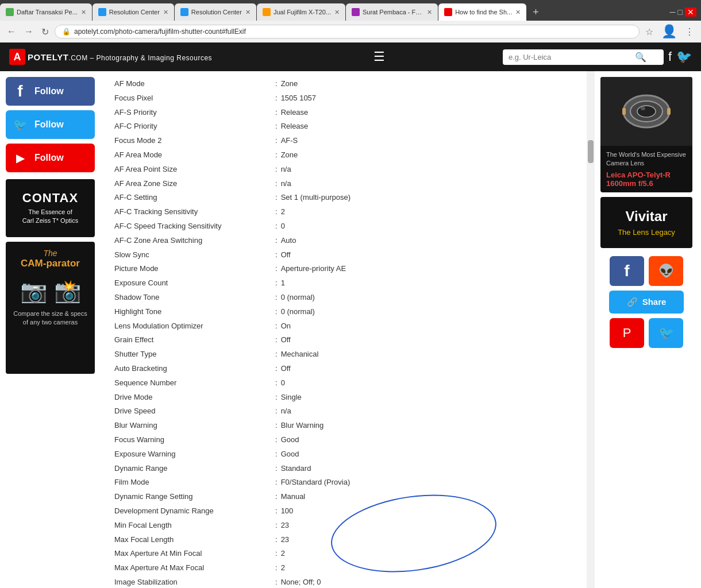 This screenshot has width=701, height=588. What do you see at coordinates (346, 469) in the screenshot?
I see `exif-row: Dynamic Range:Standard` at bounding box center [346, 469].